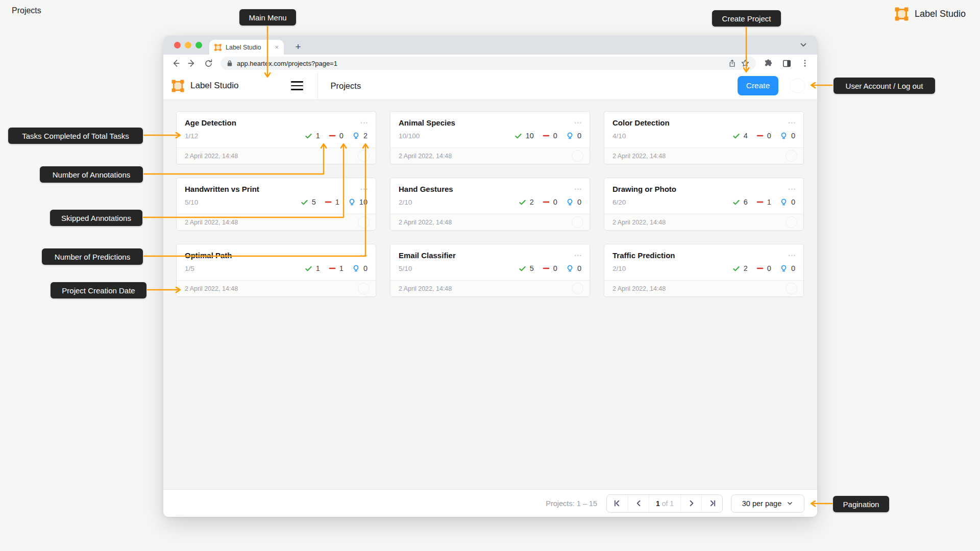 This screenshot has height=551, width=980. I want to click on window-controls, so click(188, 45).